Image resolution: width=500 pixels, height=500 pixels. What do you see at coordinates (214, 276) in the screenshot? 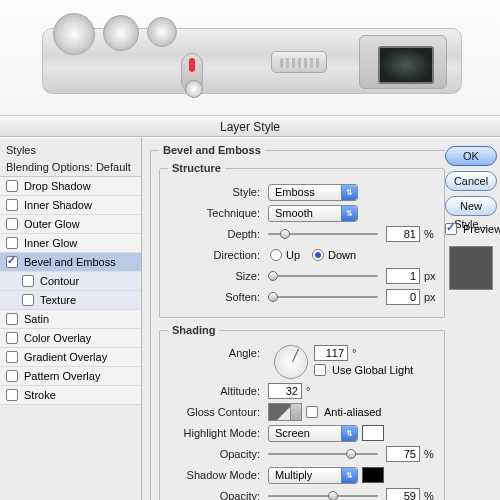
I see `size-label: Size:` at bounding box center [214, 276].